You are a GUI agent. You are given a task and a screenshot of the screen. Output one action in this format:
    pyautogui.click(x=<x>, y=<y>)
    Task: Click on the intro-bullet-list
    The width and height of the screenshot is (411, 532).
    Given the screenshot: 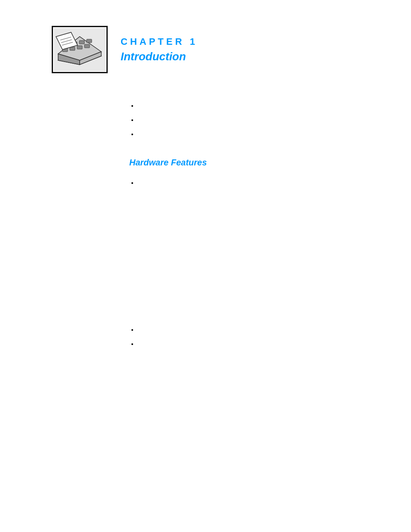 What is the action you would take?
    pyautogui.click(x=257, y=120)
    